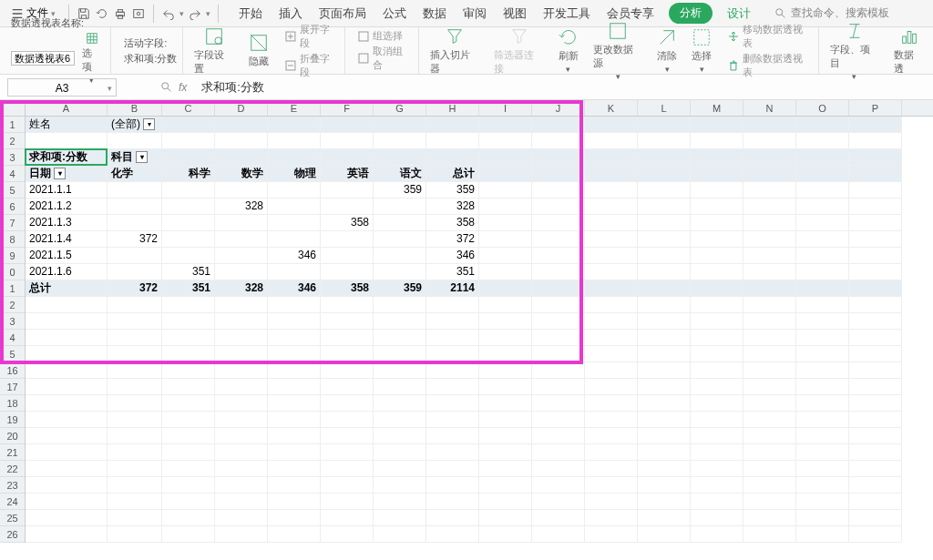  I want to click on redo-drop: ▾, so click(208, 14).